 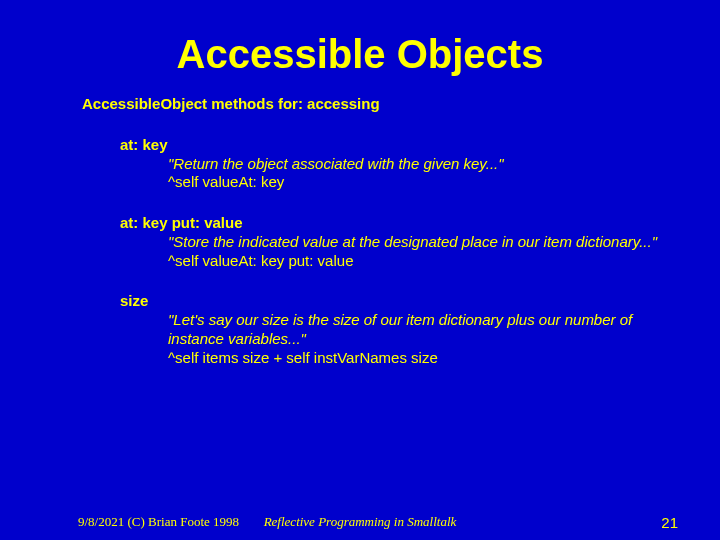 What do you see at coordinates (400, 164) in the screenshot?
I see `method-block: at: key "Return the object associated wi…` at bounding box center [400, 164].